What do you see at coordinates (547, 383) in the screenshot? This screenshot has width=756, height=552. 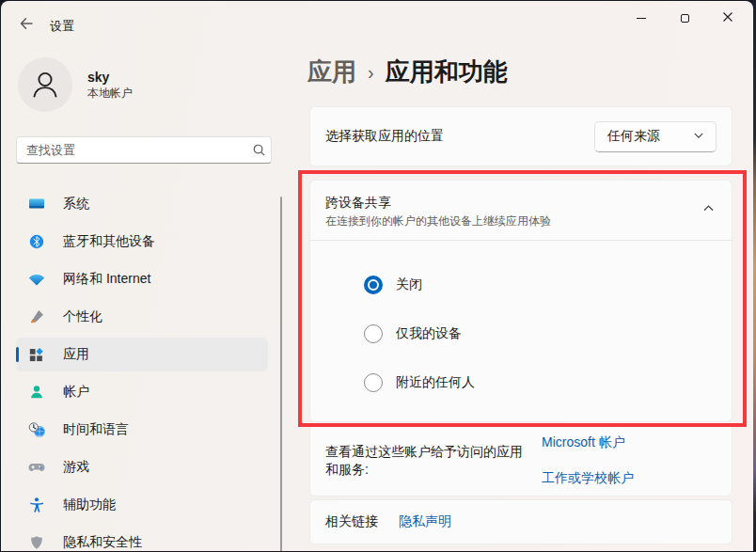 I see `radio-option-everyone-nearby: 附近的任何人` at bounding box center [547, 383].